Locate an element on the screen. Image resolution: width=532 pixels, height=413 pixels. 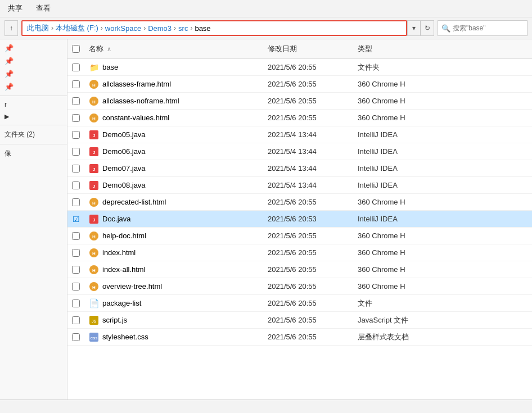
row-name: H allclasses-frame.html is located at coordinates (174, 84).